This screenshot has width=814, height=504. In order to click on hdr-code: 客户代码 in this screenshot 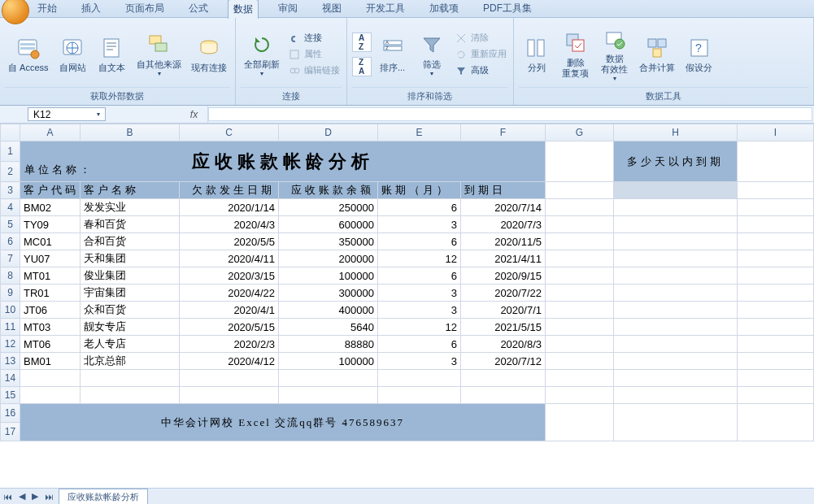, I will do `click(50, 190)`.